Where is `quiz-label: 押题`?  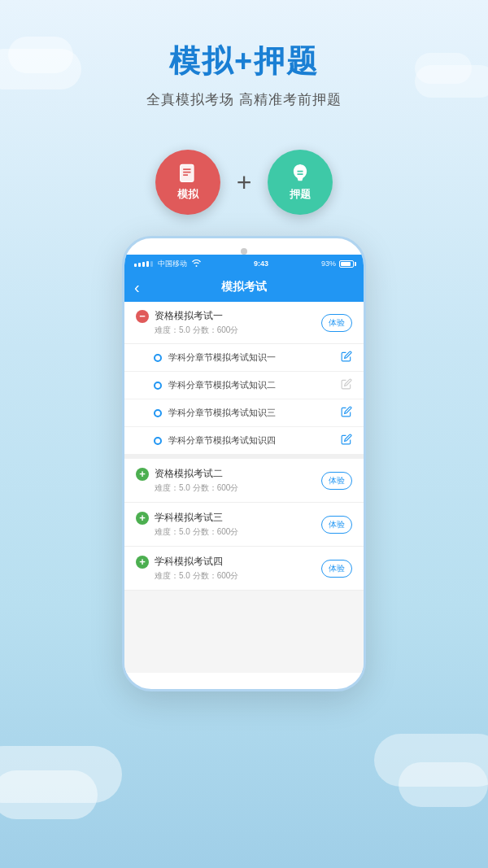 quiz-label: 押题 is located at coordinates (300, 194).